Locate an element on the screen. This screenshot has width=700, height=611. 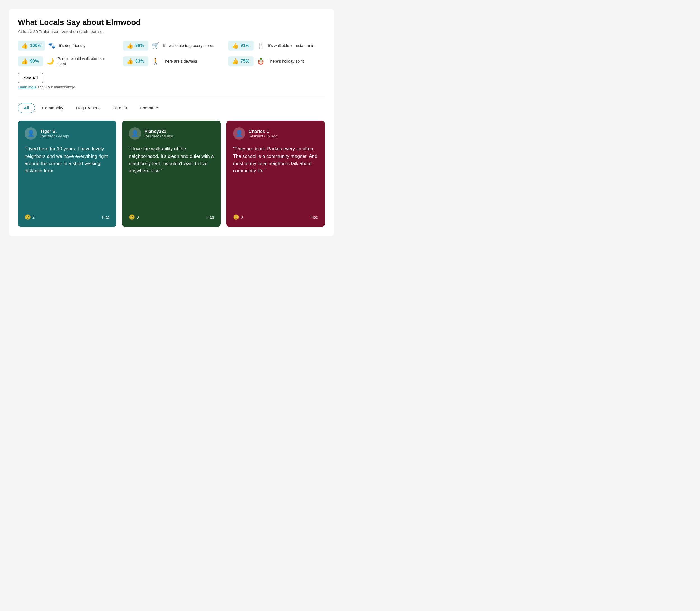
feature-icon-1: 🛒 is located at coordinates (156, 46).